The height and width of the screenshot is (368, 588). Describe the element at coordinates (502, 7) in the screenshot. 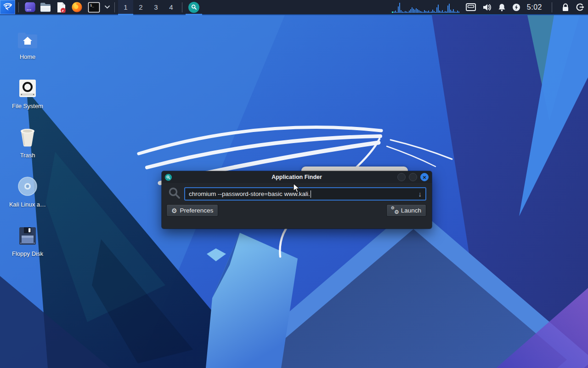

I see `notification-bell-icon` at that location.